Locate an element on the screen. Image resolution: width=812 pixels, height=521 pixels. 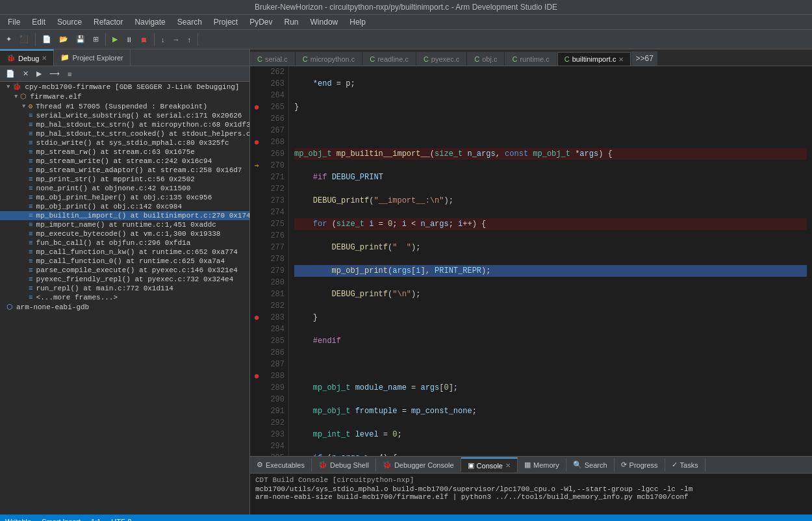
menu-item-pydev: PyDev is located at coordinates (261, 22).